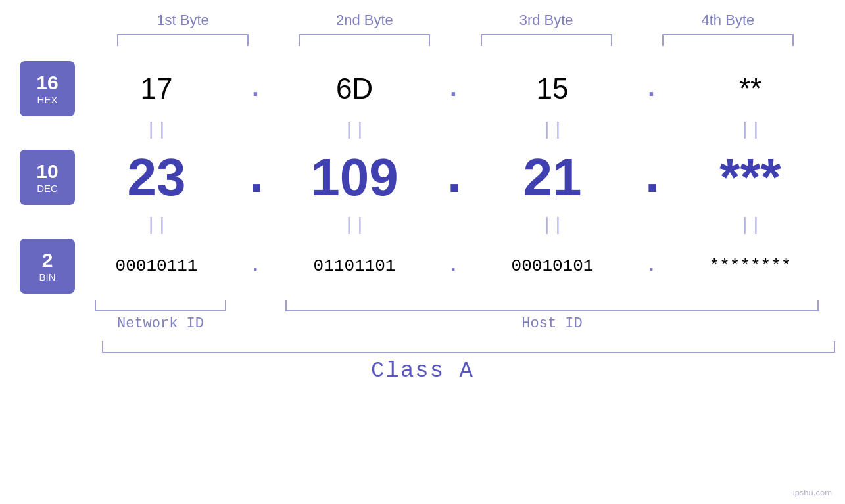 The image size is (845, 504). Describe the element at coordinates (255, 266) in the screenshot. I see `bin-dot1: .` at that location.